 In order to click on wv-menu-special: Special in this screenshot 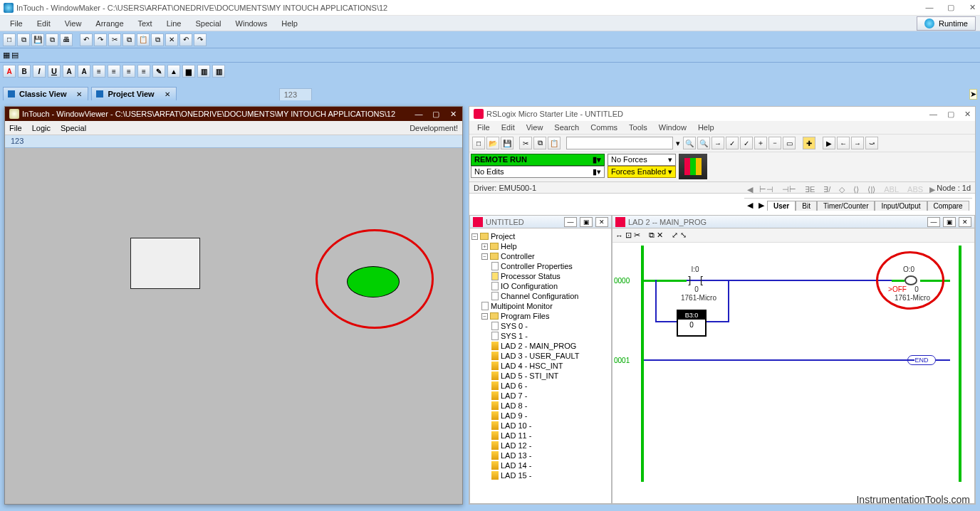, I will do `click(73, 128)`.